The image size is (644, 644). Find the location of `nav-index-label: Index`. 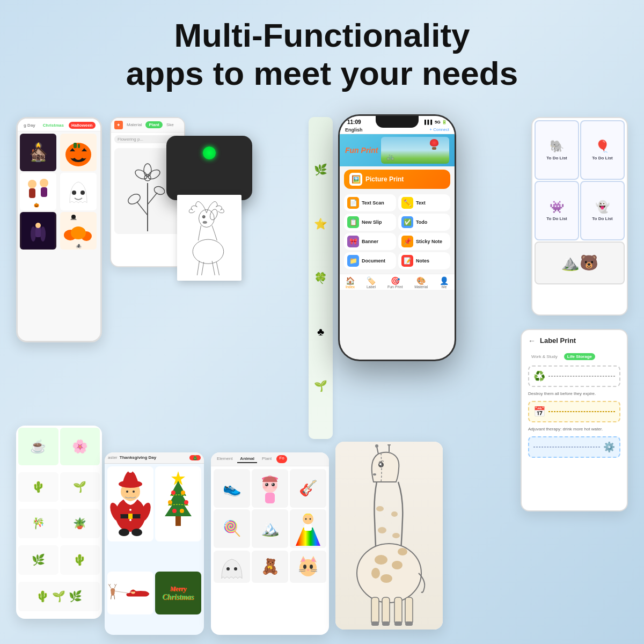

nav-index-label: Index is located at coordinates (350, 287).